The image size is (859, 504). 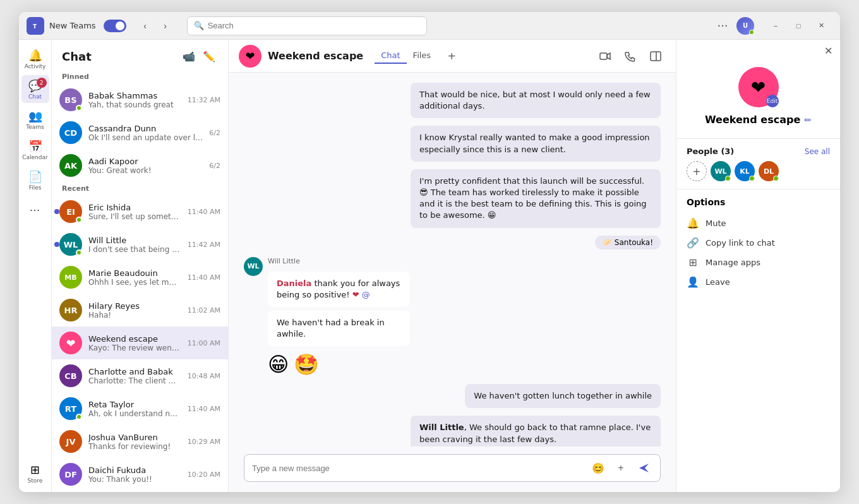 What do you see at coordinates (758, 243) in the screenshot?
I see `option-copy-link: 🔗 Copy link to chat` at bounding box center [758, 243].